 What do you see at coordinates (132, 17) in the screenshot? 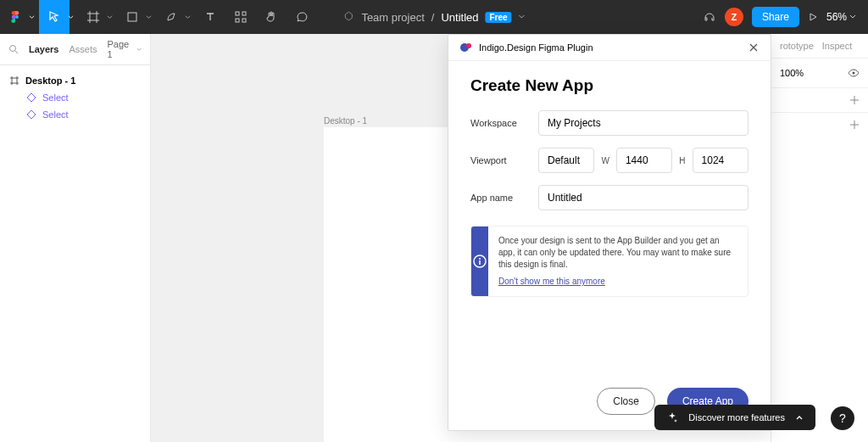
I see `shape-tool-button` at bounding box center [132, 17].